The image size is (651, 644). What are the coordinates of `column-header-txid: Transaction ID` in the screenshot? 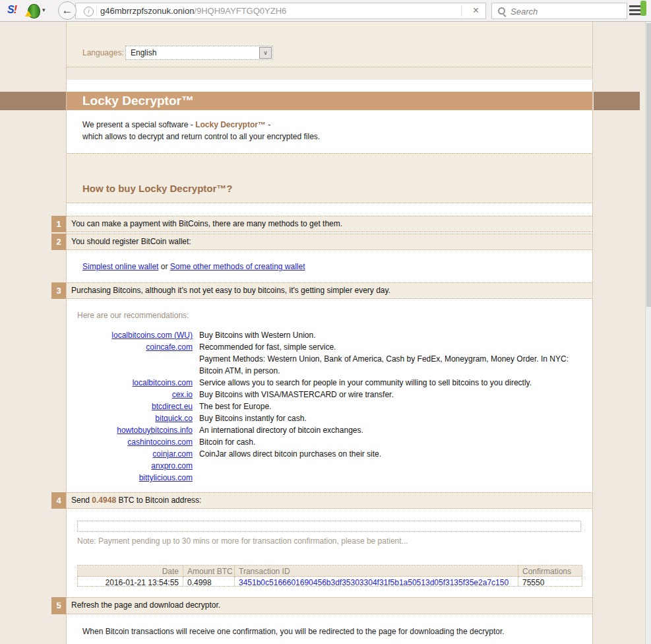 It's located at (377, 571).